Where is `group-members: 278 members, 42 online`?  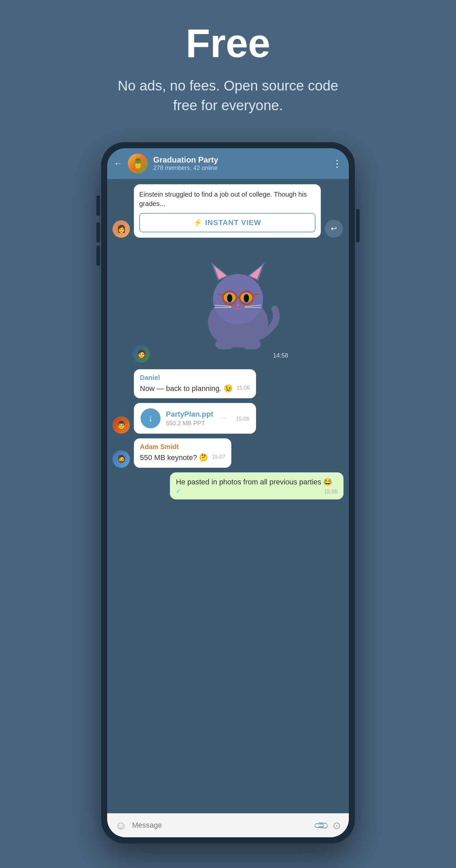
group-members: 278 members, 42 online is located at coordinates (240, 168).